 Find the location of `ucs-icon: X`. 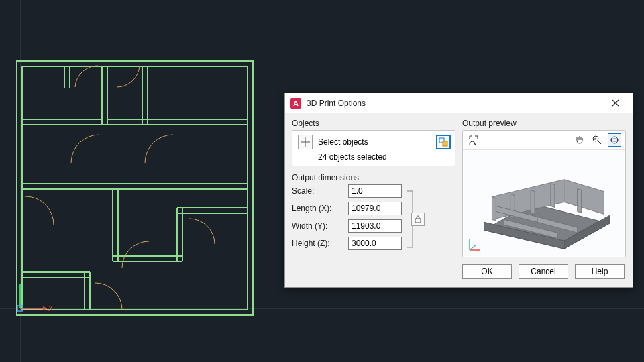

ucs-icon: X is located at coordinates (34, 302).